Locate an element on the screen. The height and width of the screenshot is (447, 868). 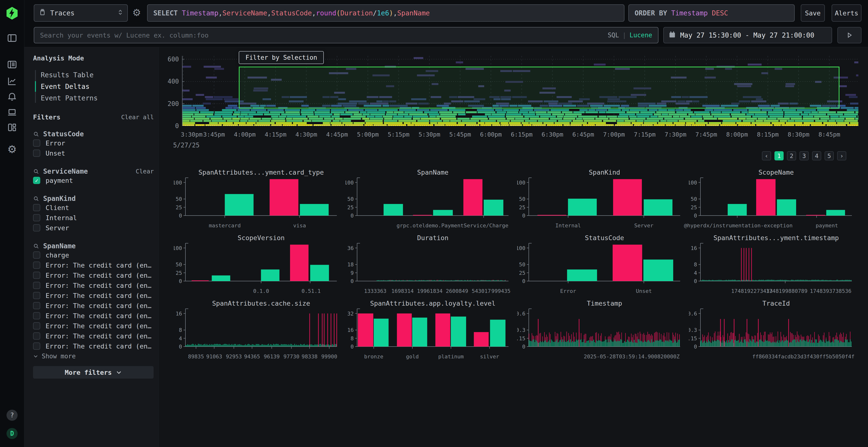
order-by-input: ORDER BY Timestamp DESC is located at coordinates (712, 13).